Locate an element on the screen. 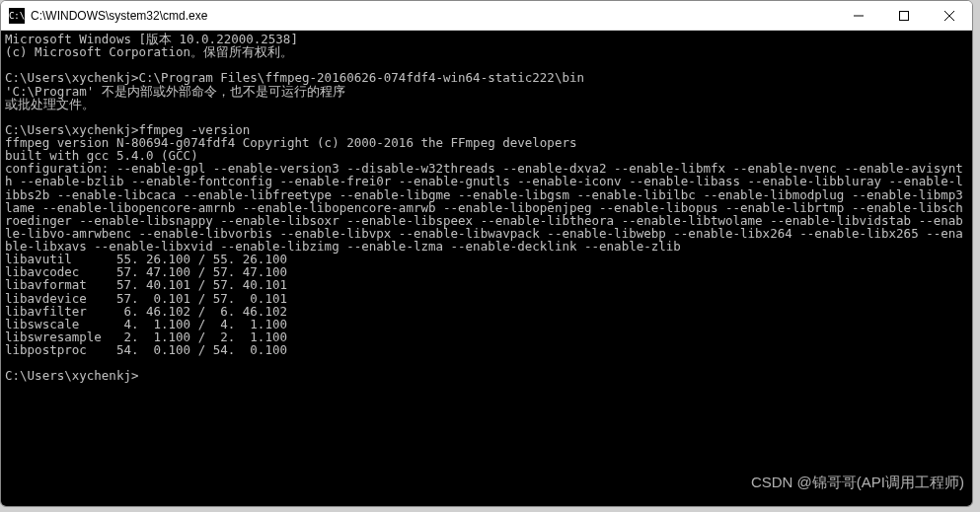 This screenshot has height=512, width=980. maximize-icon is located at coordinates (904, 16).